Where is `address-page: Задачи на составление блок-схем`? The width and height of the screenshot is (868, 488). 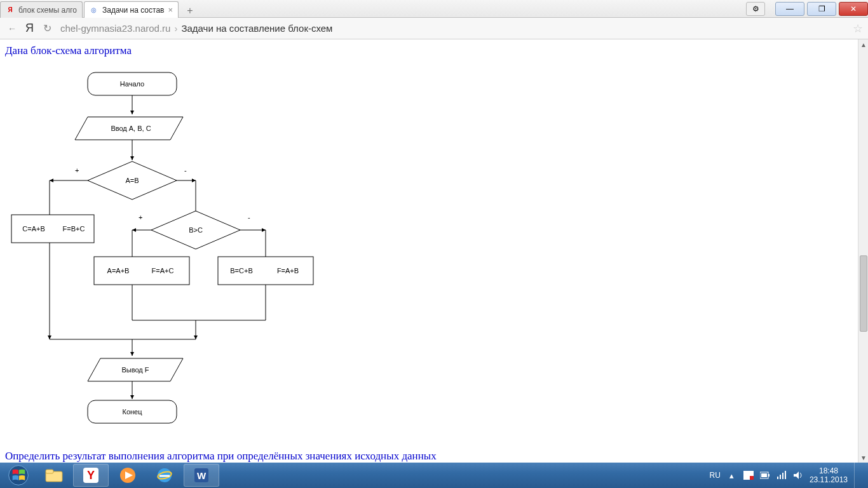 address-page: Задачи на составление блок-схем is located at coordinates (257, 28).